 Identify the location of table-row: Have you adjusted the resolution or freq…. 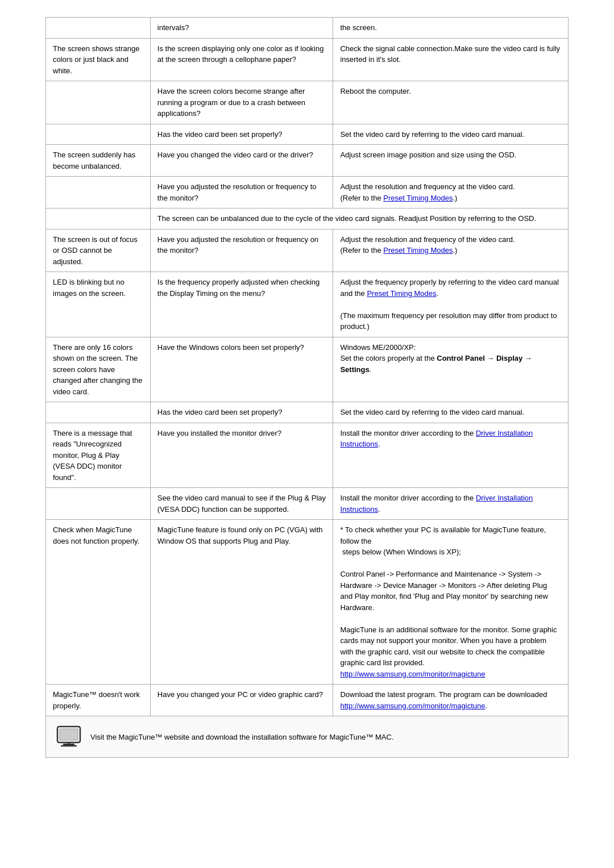
(307, 193).